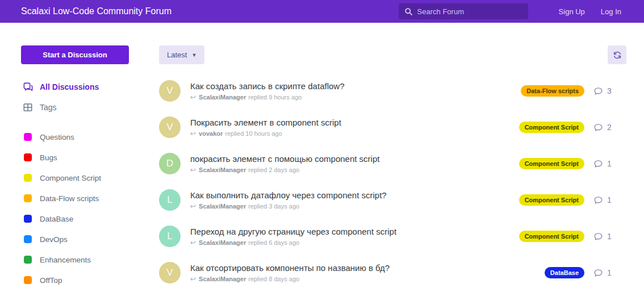 The height and width of the screenshot is (296, 644). I want to click on discussion-title: Как выполнить датафлоу через component s…, so click(354, 195).